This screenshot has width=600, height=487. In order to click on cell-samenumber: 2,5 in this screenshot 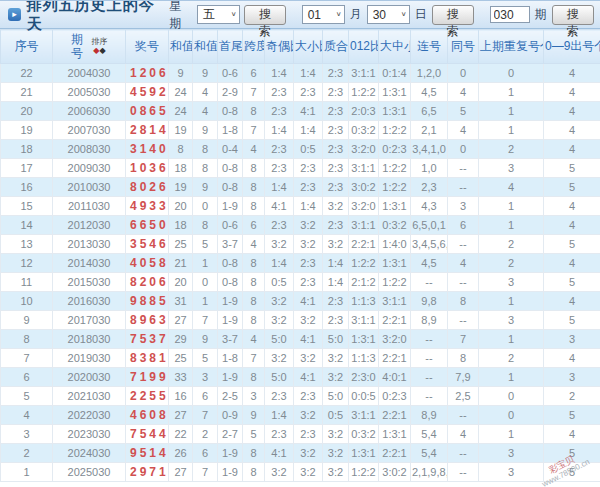, I will do `click(464, 396)`.